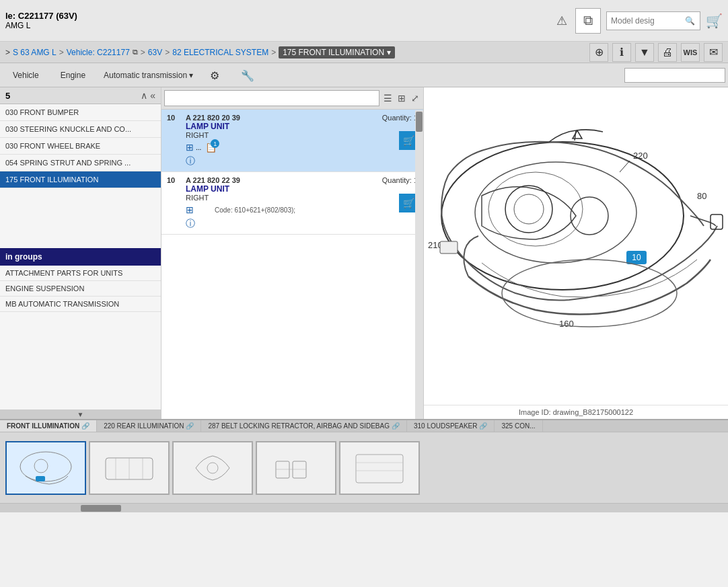 This screenshot has width=728, height=587. I want to click on breadcrumb-current: 175 FRONT ILLUMINATION ▾, so click(336, 52).